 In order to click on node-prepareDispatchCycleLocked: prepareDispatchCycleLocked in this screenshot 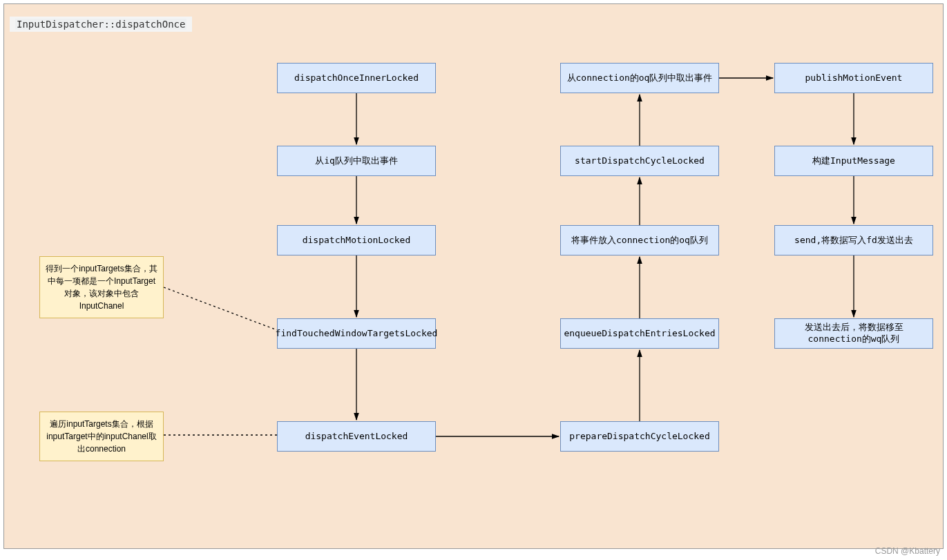, I will do `click(640, 436)`.